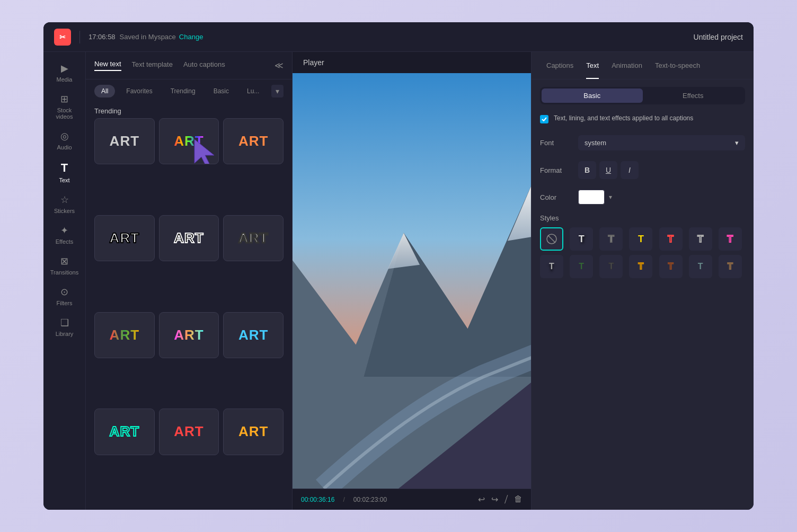 The width and height of the screenshot is (797, 532). Describe the element at coordinates (65, 113) in the screenshot. I see `sidebar-label-stock-videos: Stock videos` at that location.